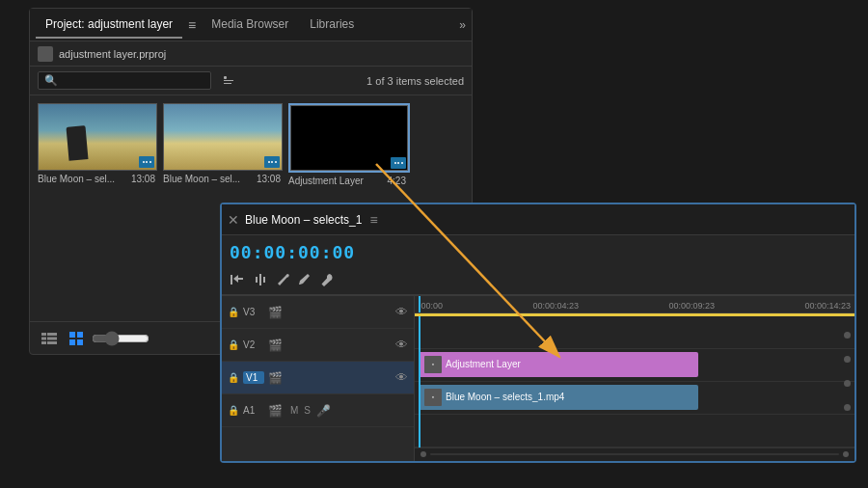  What do you see at coordinates (505, 397) in the screenshot?
I see `clip-label-video: Blue Moon – selects_1.mp4` at bounding box center [505, 397].